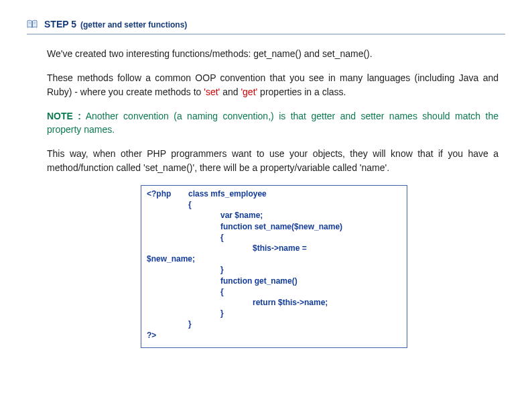  What do you see at coordinates (273, 84) in the screenshot?
I see `paragraph-2: These methods follow a common OOP conven…` at bounding box center [273, 84].